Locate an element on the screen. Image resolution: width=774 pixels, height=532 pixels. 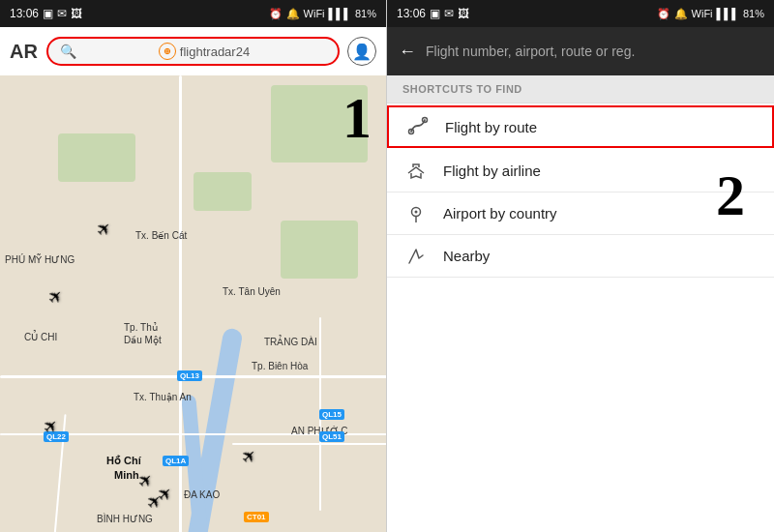
photo-icon-r: 🖼 is located at coordinates (463, 14).